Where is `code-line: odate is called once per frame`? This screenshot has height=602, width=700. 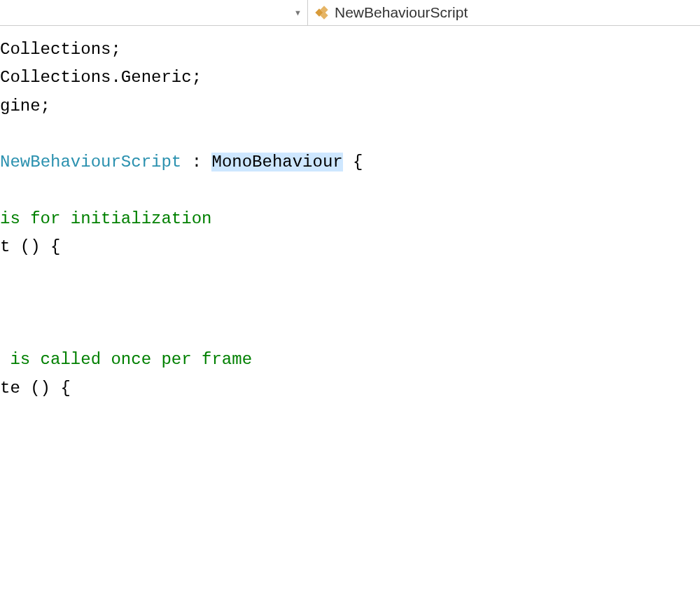
code-line: odate is called once per frame is located at coordinates (126, 360).